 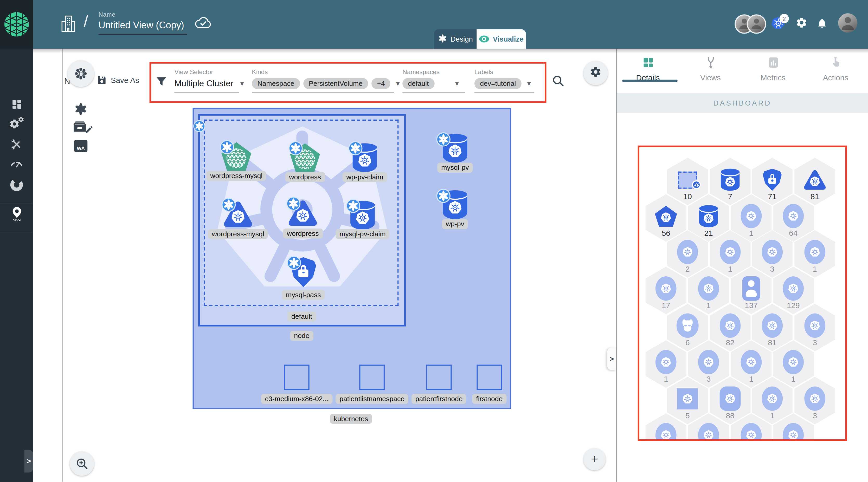 What do you see at coordinates (236, 176) in the screenshot?
I see `node-label: wordpress-mysql` at bounding box center [236, 176].